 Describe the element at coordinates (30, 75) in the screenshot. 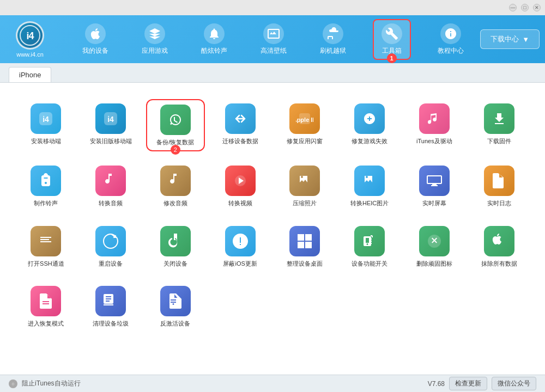

I see `tab-iphone: iPhone` at that location.